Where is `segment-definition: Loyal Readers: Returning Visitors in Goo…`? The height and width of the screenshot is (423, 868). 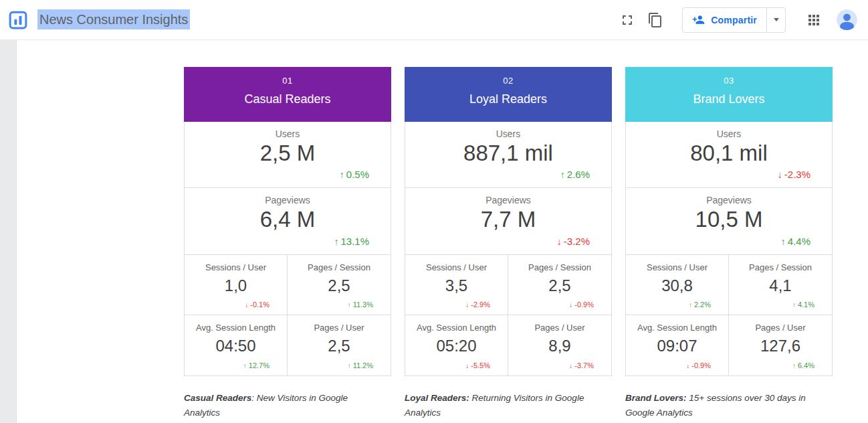 segment-definition: Loyal Readers: Returning Visitors in Goo… is located at coordinates (505, 406).